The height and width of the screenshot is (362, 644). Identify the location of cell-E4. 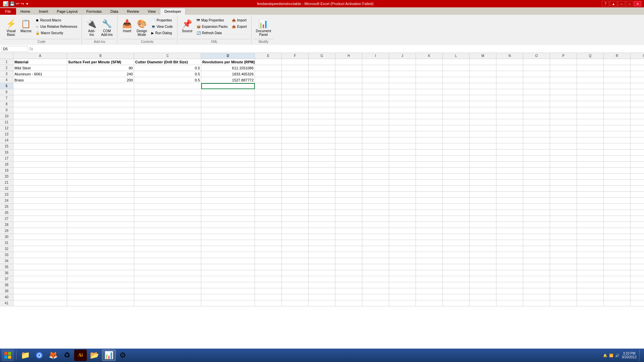
(268, 80).